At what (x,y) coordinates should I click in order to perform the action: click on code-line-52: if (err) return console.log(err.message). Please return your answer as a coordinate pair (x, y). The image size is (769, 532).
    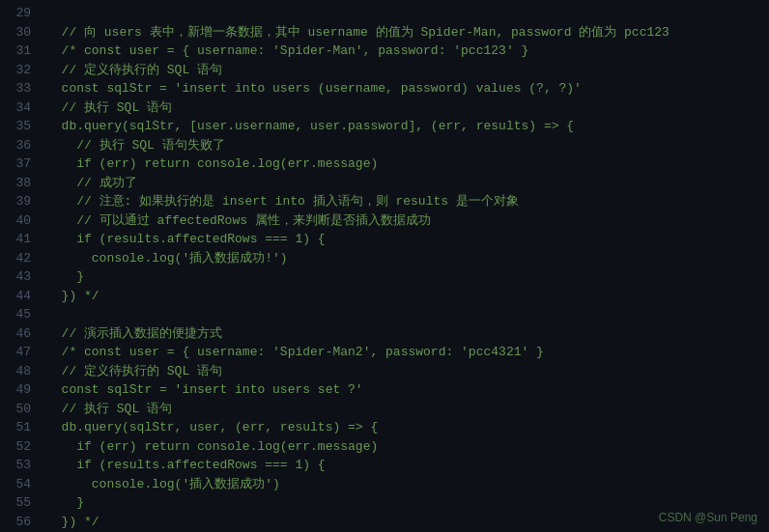
    Looking at the image, I should click on (403, 447).